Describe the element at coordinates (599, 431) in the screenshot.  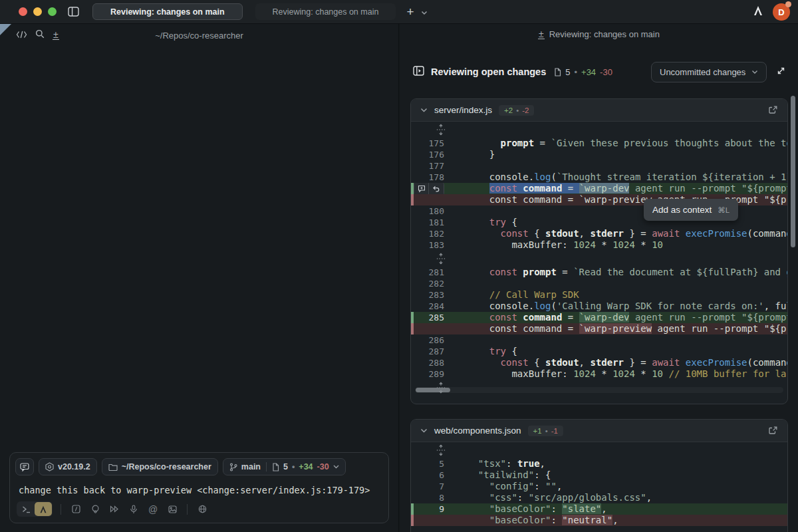
I see `diff-card-header: web/components.json +1 • -1` at that location.